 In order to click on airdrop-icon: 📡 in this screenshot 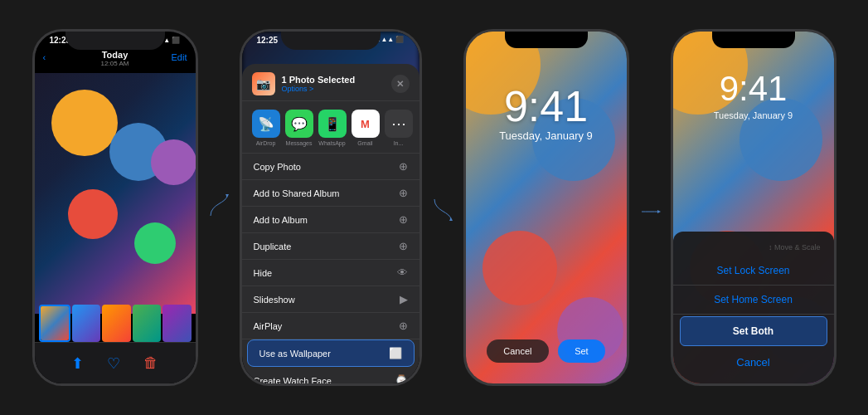, I will do `click(266, 124)`.